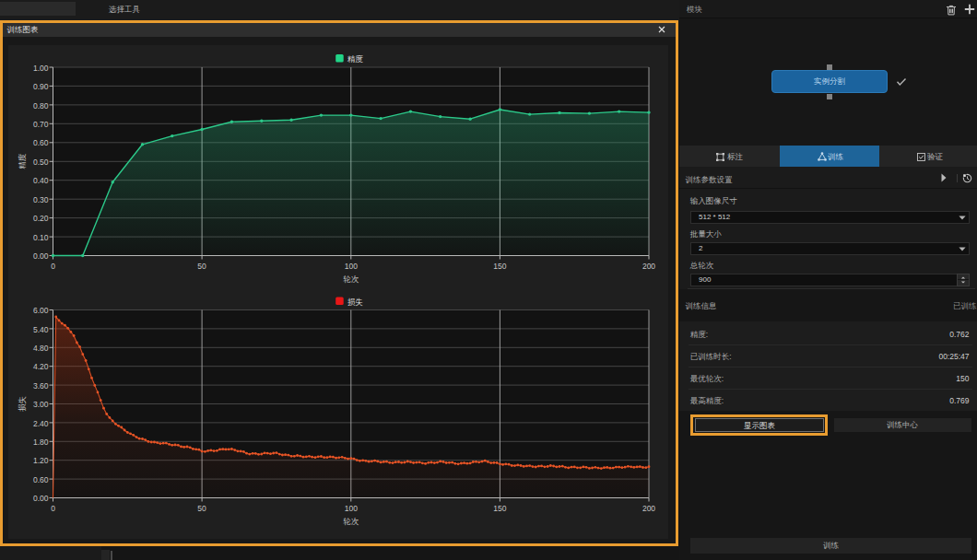  Describe the element at coordinates (41, 441) in the screenshot. I see `svg-text: 1.80` at that location.